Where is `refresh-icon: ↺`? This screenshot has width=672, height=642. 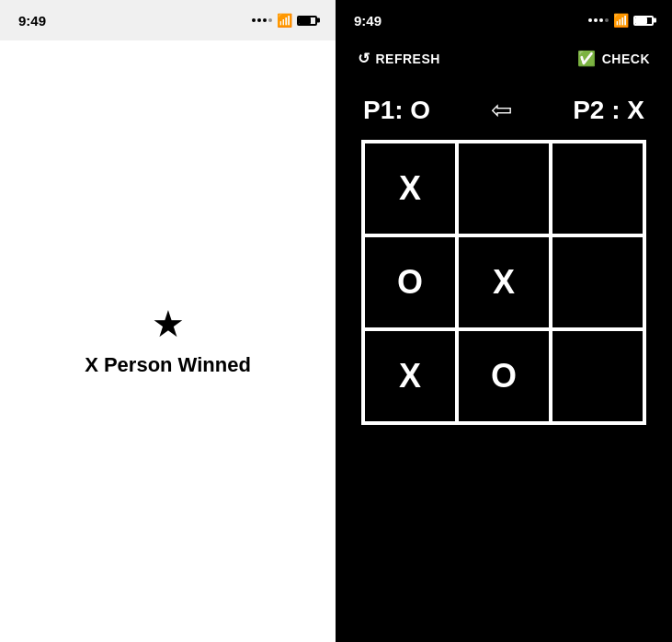 refresh-icon: ↺ is located at coordinates (364, 59).